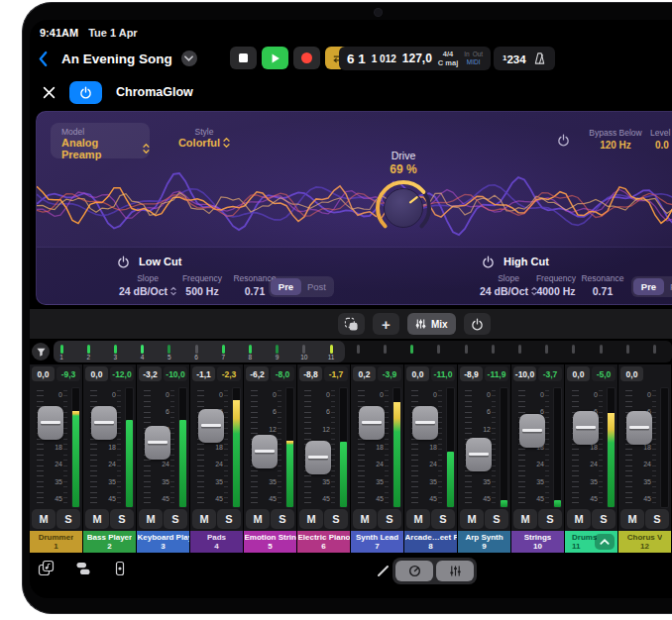 Image resolution: width=672 pixels, height=620 pixels. I want to click on lowcut-power-icon, so click(123, 263).